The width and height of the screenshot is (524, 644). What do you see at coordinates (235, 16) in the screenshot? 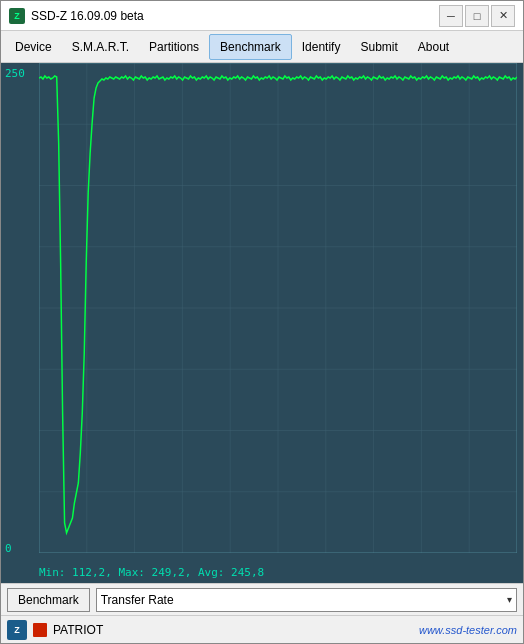
I see `window-title: SSD-Z 16.09.09 beta` at bounding box center [235, 16].